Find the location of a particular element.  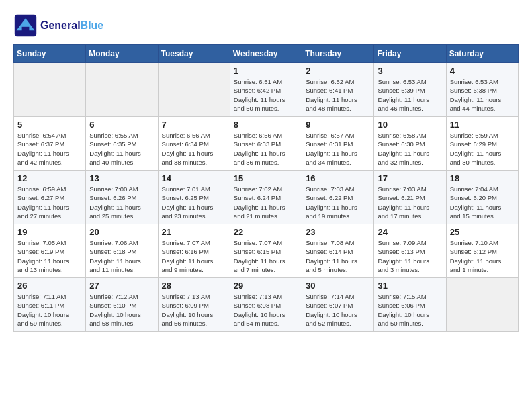

calendar-week-3: 12Sunrise: 6:59 AMSunset: 6:27 PMDayligh… is located at coordinates (266, 197).